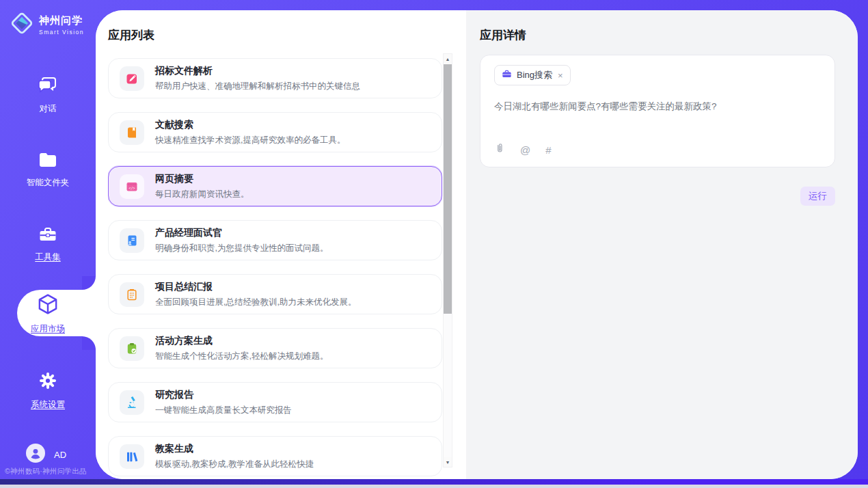 Image resolution: width=868 pixels, height=488 pixels. Describe the element at coordinates (22, 25) in the screenshot. I see `diamond-logo-icon` at that location.